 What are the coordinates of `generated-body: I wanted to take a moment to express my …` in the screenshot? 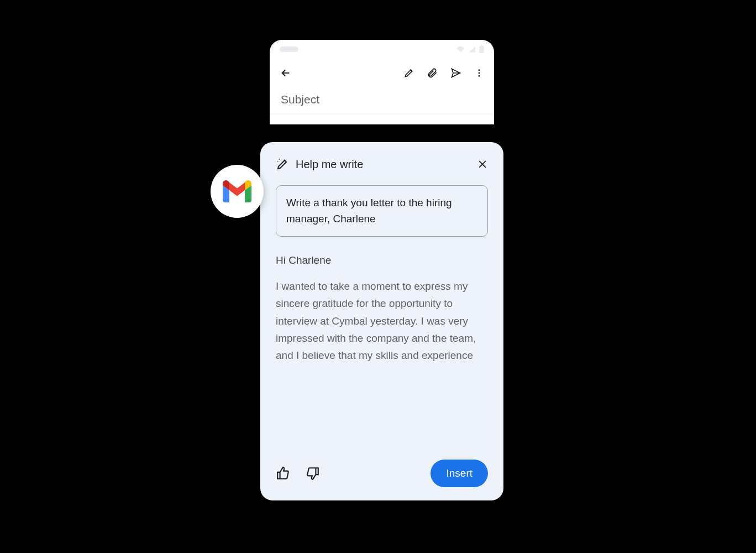 It's located at (382, 321).